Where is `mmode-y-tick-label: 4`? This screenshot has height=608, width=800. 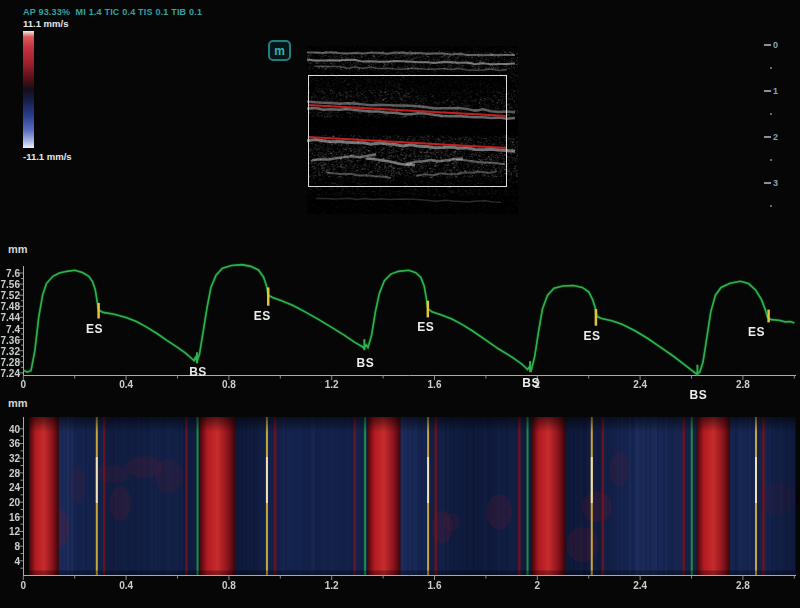
mmode-y-tick-label: 4 is located at coordinates (10, 562).